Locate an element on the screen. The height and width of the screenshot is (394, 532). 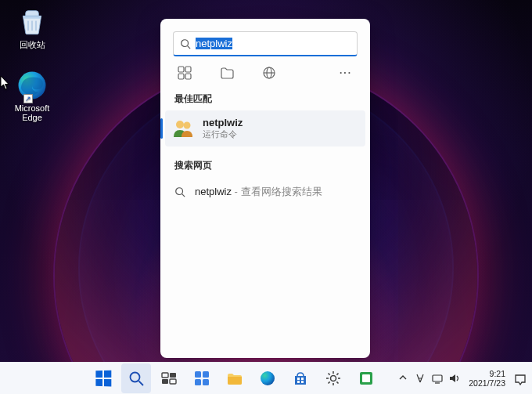
recycle-bin-icon is located at coordinates (32, 21).